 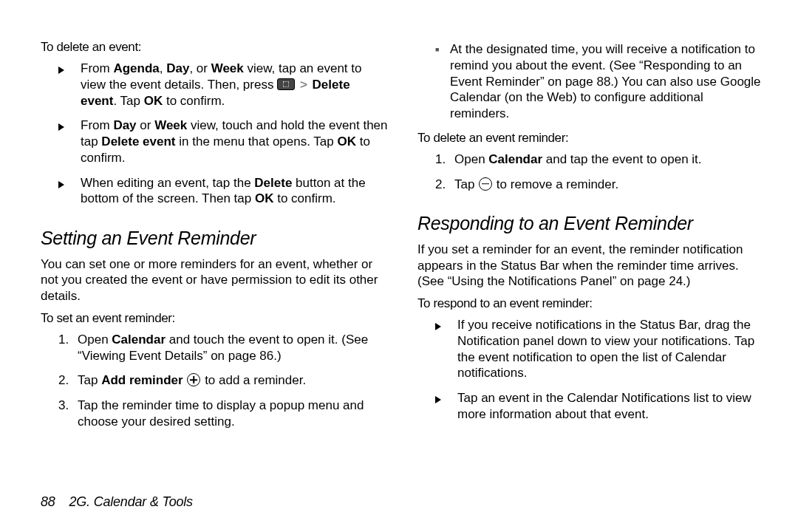 I want to click on paragraph: If you set a reminder for an event, the …, so click(x=591, y=265).